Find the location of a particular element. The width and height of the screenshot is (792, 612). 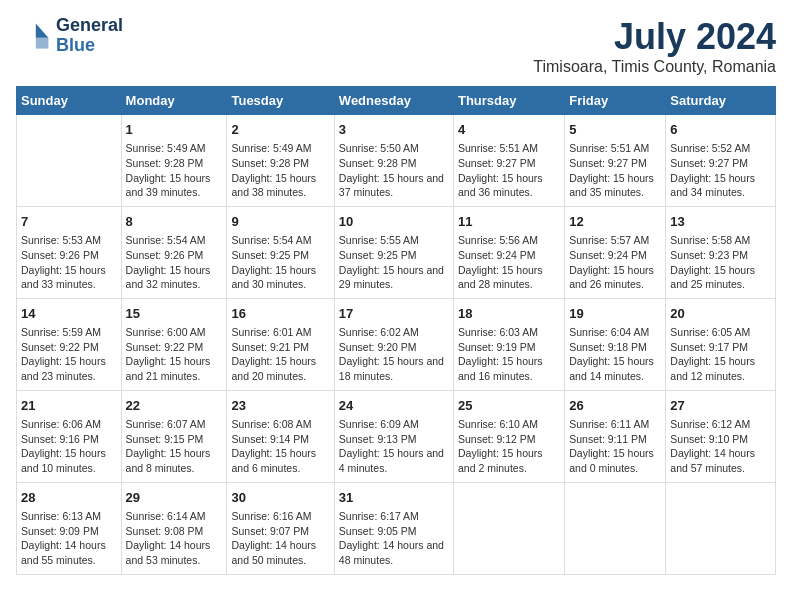

day-info: Sunrise: 6:00 AMSunset: 9:22 PMDaylight:… is located at coordinates (174, 354).